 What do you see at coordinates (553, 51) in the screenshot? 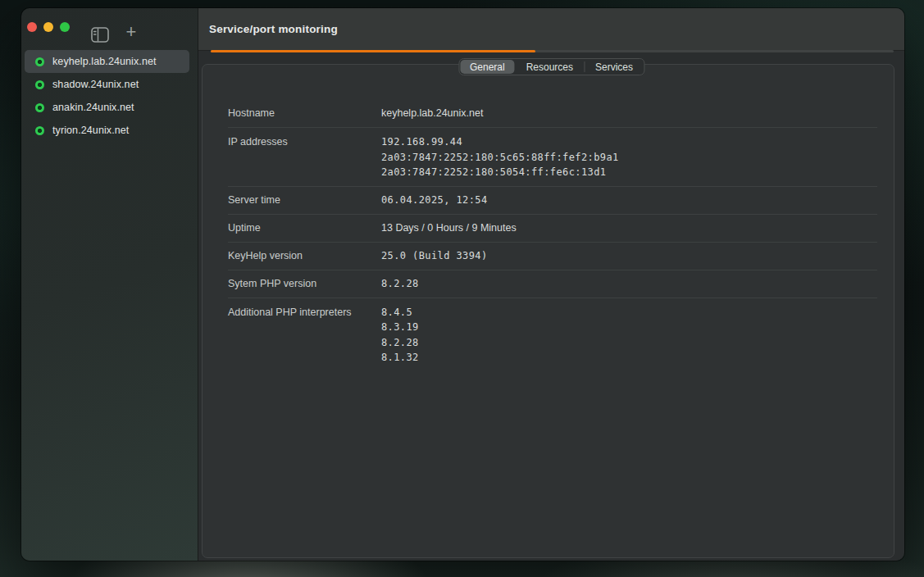
I see `progress-bar` at bounding box center [553, 51].